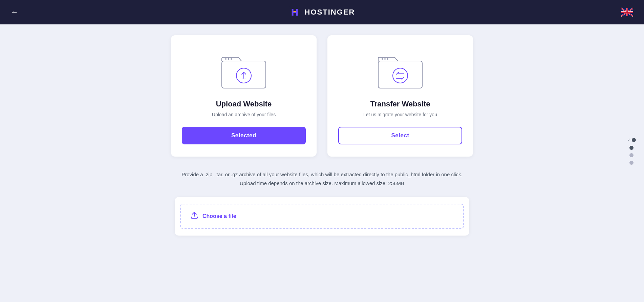 The height and width of the screenshot is (302, 644). I want to click on transfer-folder-icon, so click(400, 69).